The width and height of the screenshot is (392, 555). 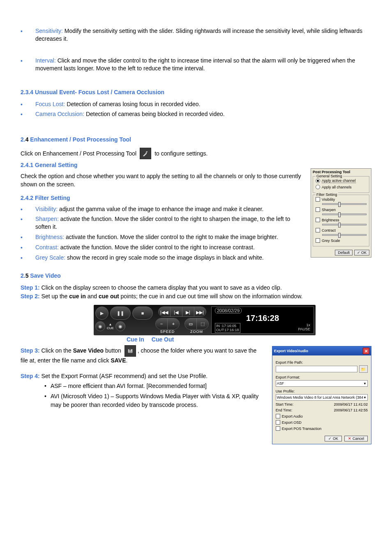 What do you see at coordinates (196, 139) in the screenshot?
I see `heading-24: 2.4 Enhancement / Post Processing Tool` at bounding box center [196, 139].